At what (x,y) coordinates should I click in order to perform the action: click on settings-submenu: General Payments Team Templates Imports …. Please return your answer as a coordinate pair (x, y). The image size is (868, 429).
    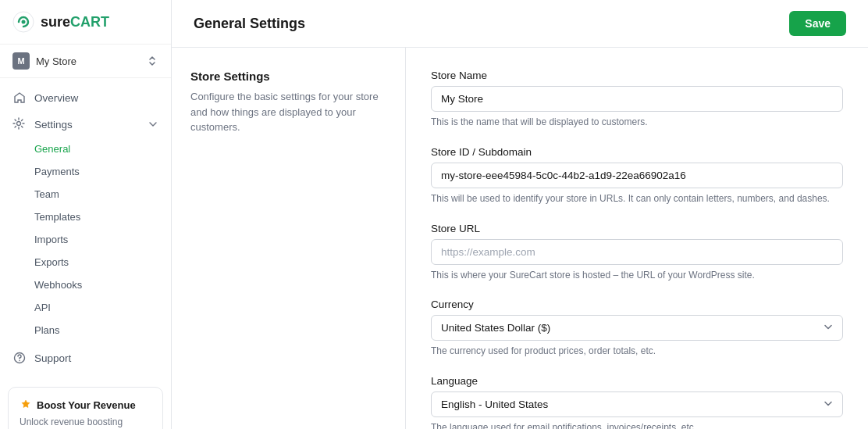
    Looking at the image, I should click on (86, 239).